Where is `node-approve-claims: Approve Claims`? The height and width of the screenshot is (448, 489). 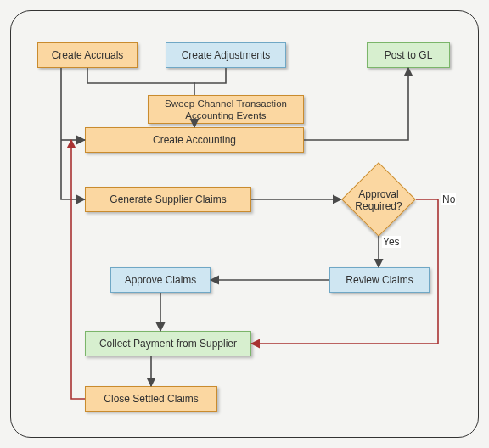 node-approve-claims: Approve Claims is located at coordinates (160, 280).